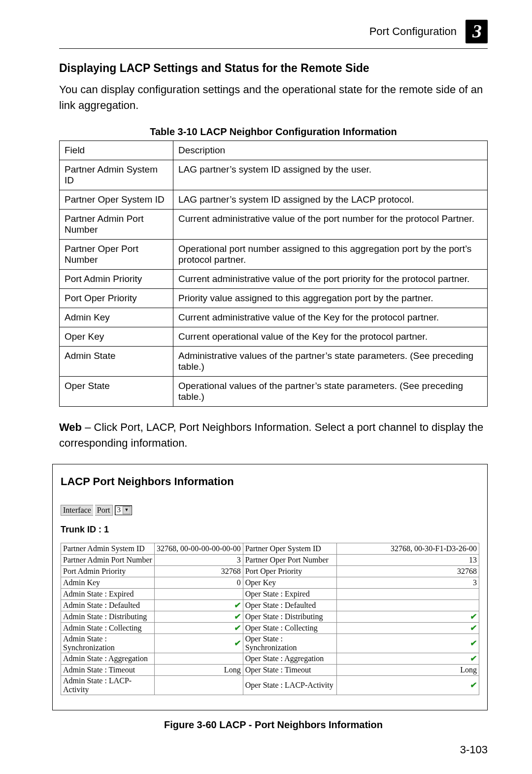  I want to click on admin-label: Admin State : Aggregation, so click(108, 659).